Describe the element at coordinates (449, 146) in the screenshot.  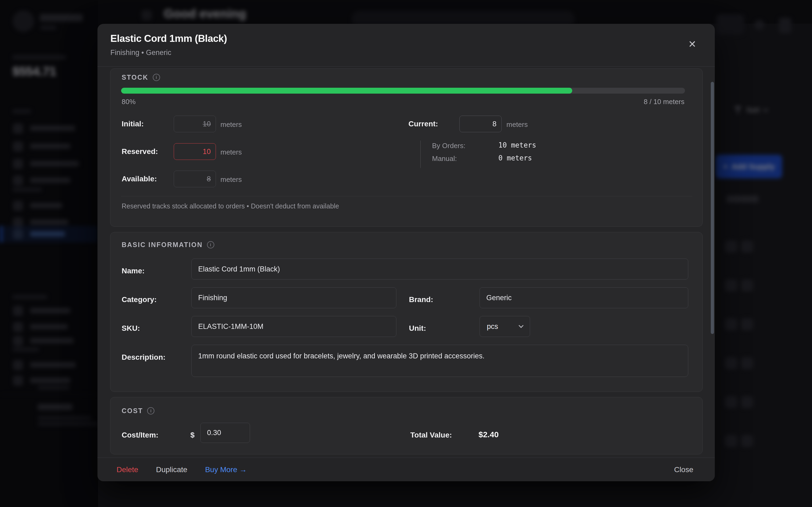
I see `by-orders-label: By Orders:` at that location.